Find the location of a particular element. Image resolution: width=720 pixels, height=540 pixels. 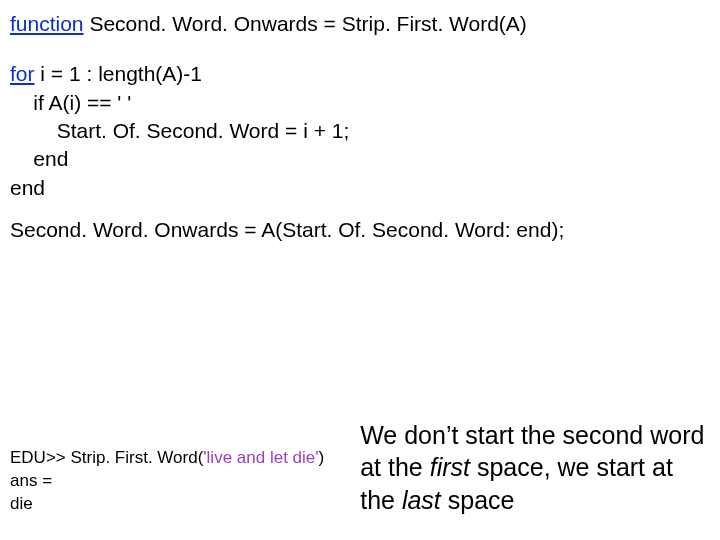

result-line: Second. Word. Onwards = A(Start. Of. Sec… is located at coordinates (358, 230).